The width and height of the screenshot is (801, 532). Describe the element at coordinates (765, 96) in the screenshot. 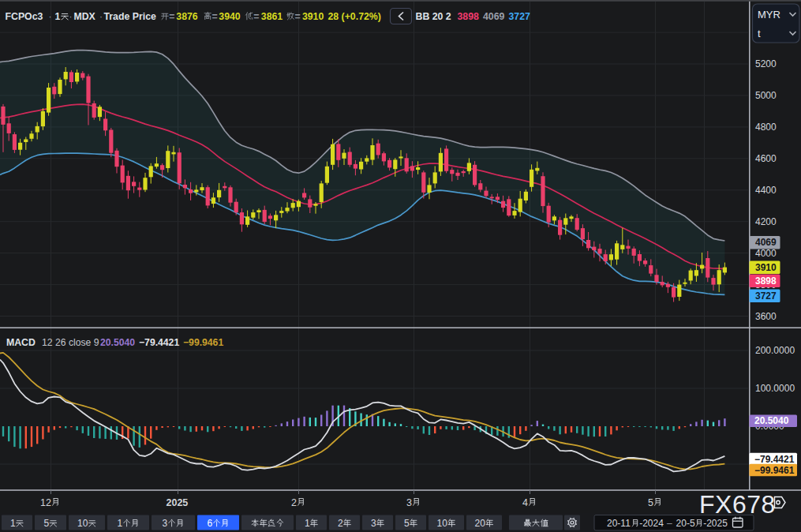

I see `svg-text: 5000` at that location.